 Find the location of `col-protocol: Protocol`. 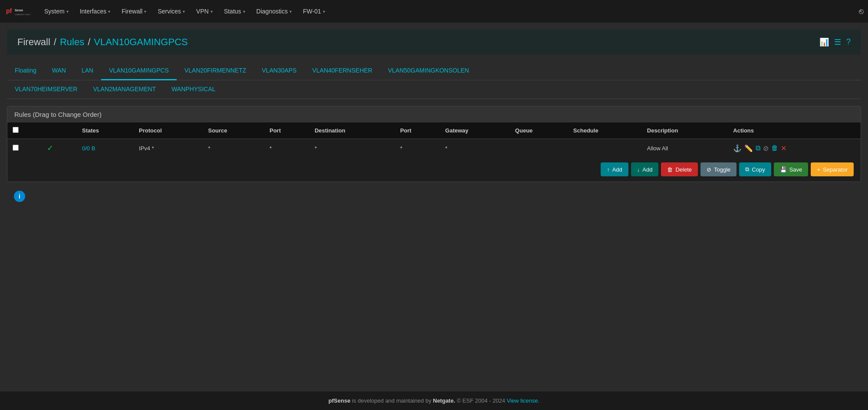

col-protocol: Protocol is located at coordinates (168, 131).